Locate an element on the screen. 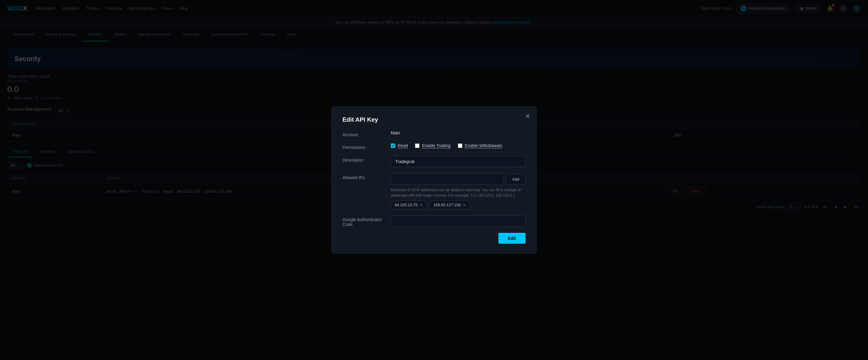  modal-account-label: Account is located at coordinates (367, 134).